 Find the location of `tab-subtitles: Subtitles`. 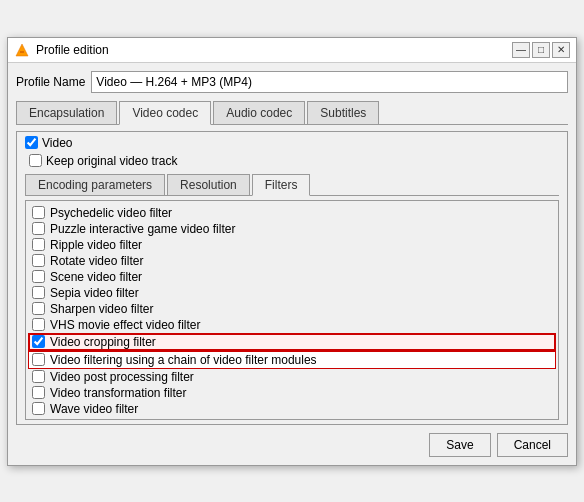

tab-subtitles: Subtitles is located at coordinates (343, 112).